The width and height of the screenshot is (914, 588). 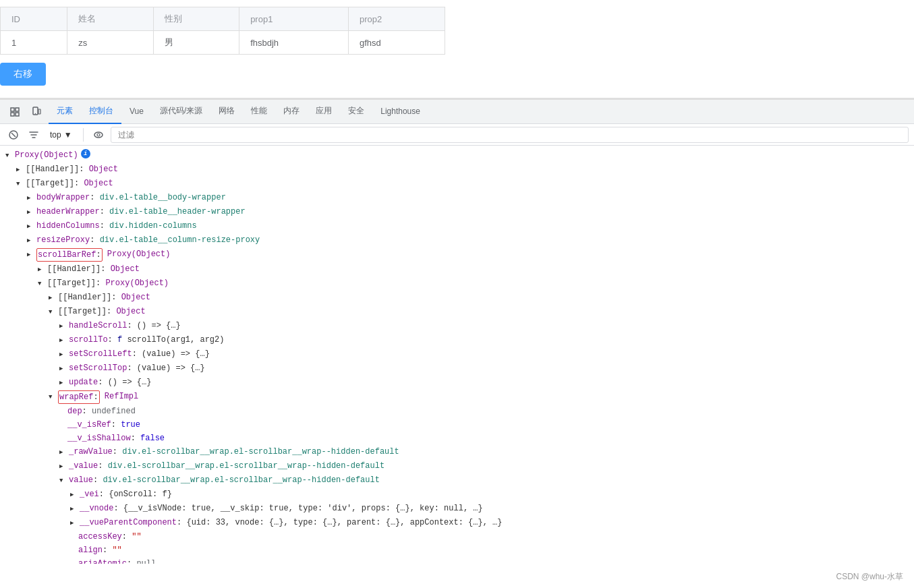 What do you see at coordinates (457, 397) in the screenshot?
I see `line-wrap-ref: wrapRef: RefImpl` at bounding box center [457, 397].